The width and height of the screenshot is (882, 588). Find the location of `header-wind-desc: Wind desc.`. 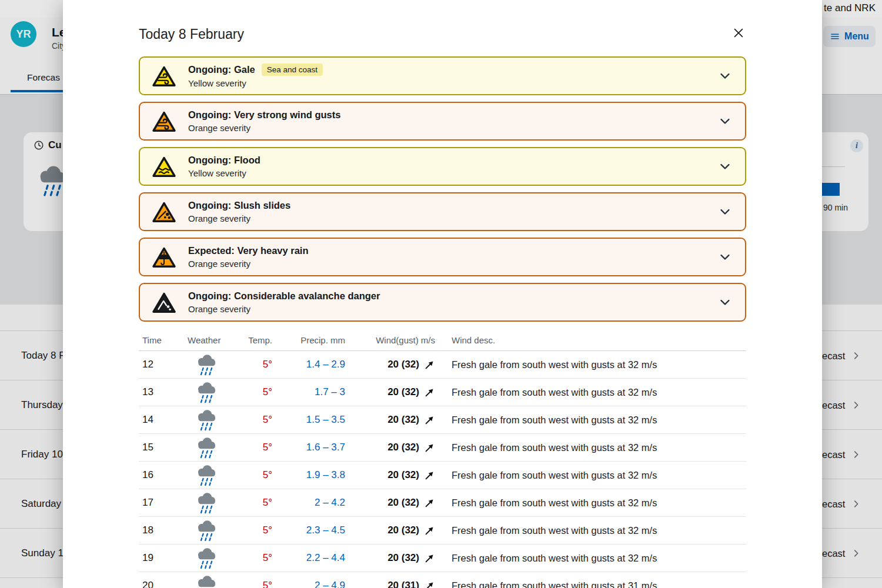

header-wind-desc: Wind desc. is located at coordinates (590, 340).